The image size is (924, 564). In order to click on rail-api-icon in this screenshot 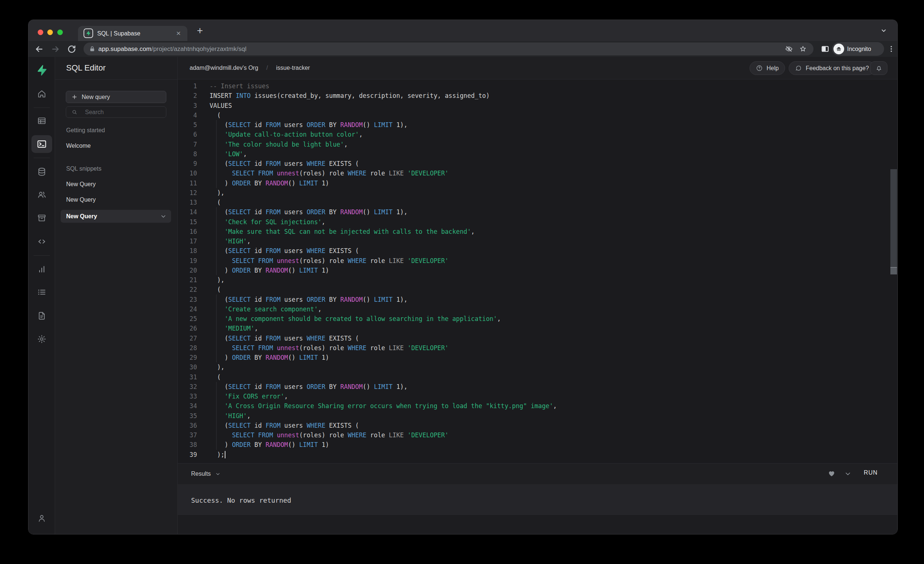, I will do `click(42, 241)`.